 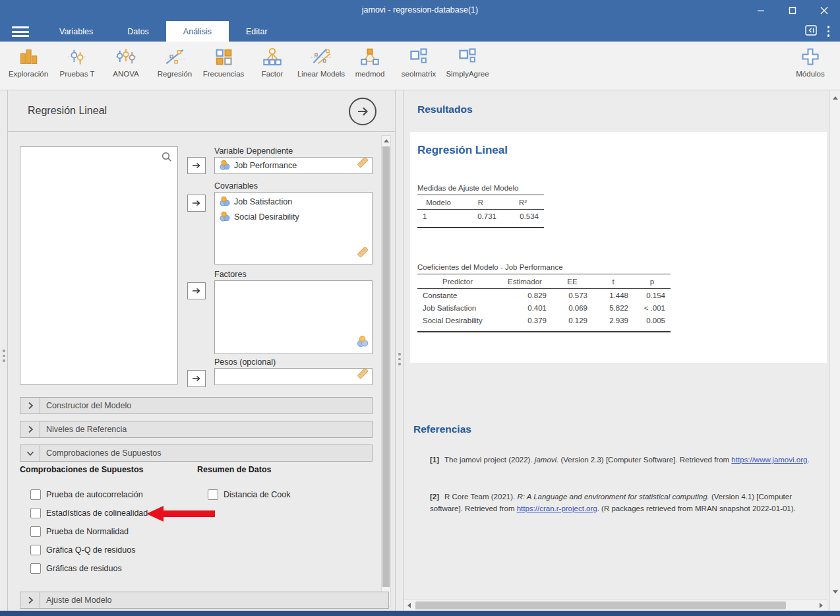 What do you see at coordinates (181, 515) in the screenshot?
I see `red-annotation-arrow-icon` at bounding box center [181, 515].